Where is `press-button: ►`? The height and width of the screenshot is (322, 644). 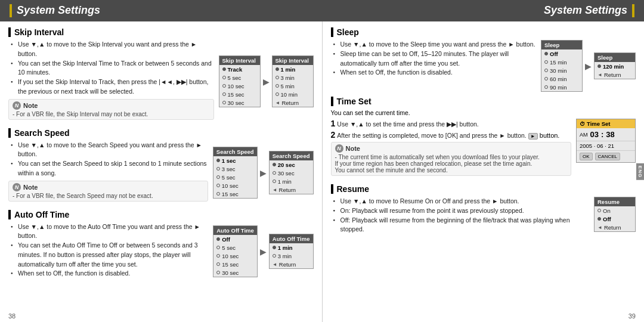
press-button: ► is located at coordinates (533, 136).